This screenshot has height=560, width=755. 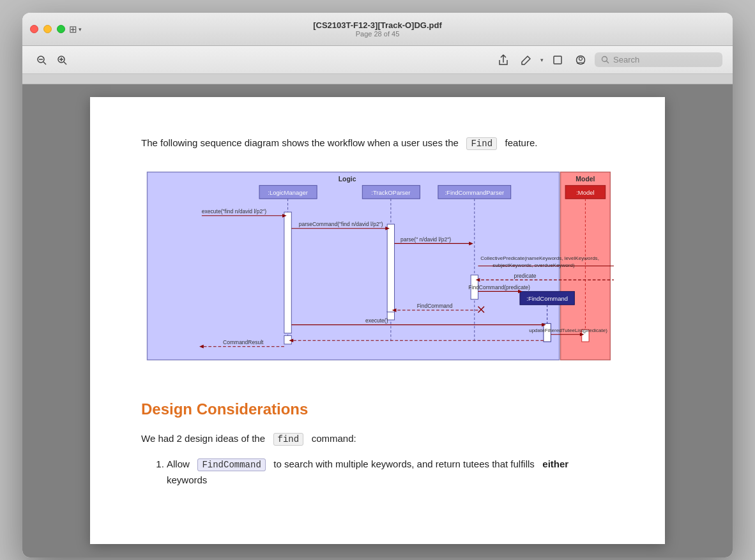 I want to click on search-icon, so click(x=606, y=60).